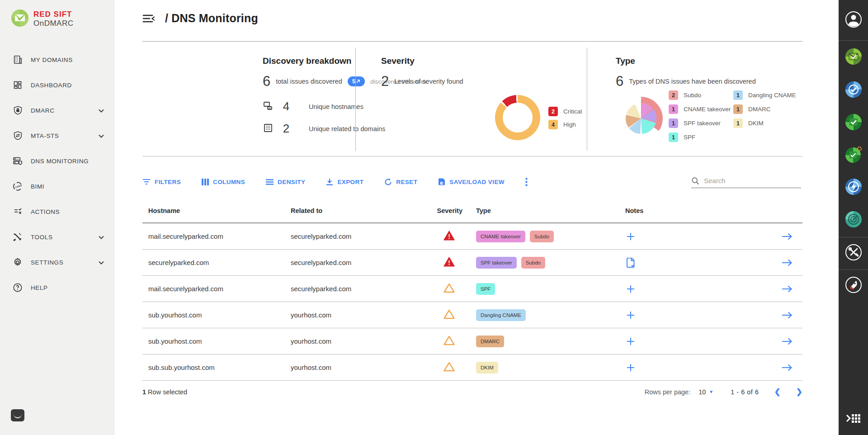 The image size is (868, 435). What do you see at coordinates (472, 341) in the screenshot?
I see `table-row: sub.yourhost.com yourhost.com DMARC` at bounding box center [472, 341].